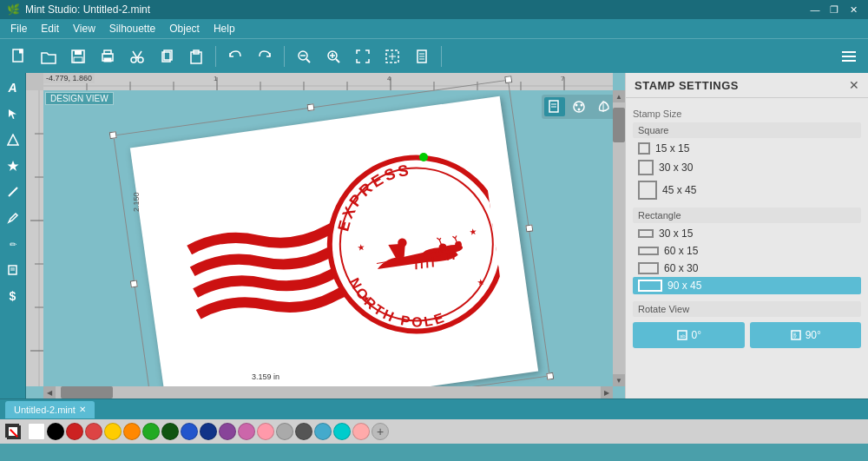  I want to click on handle-br, so click(550, 377).